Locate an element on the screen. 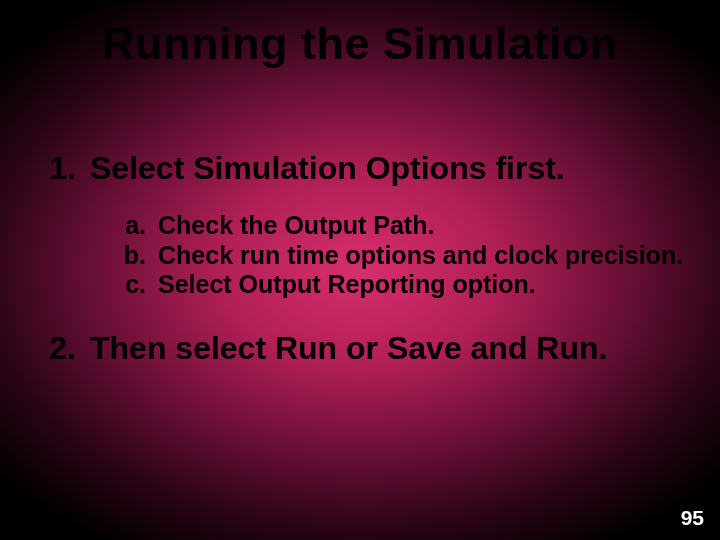  step-1-substeps: a. Check the Output Path. b. Check run t… is located at coordinates (390, 256).